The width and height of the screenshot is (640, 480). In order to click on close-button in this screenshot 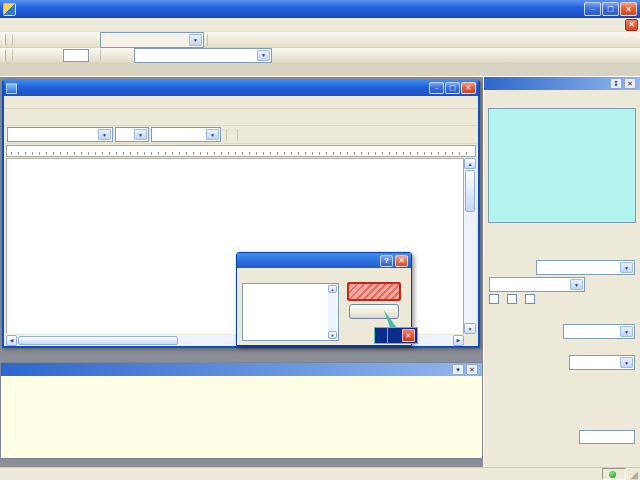, I will do `click(628, 9)`.